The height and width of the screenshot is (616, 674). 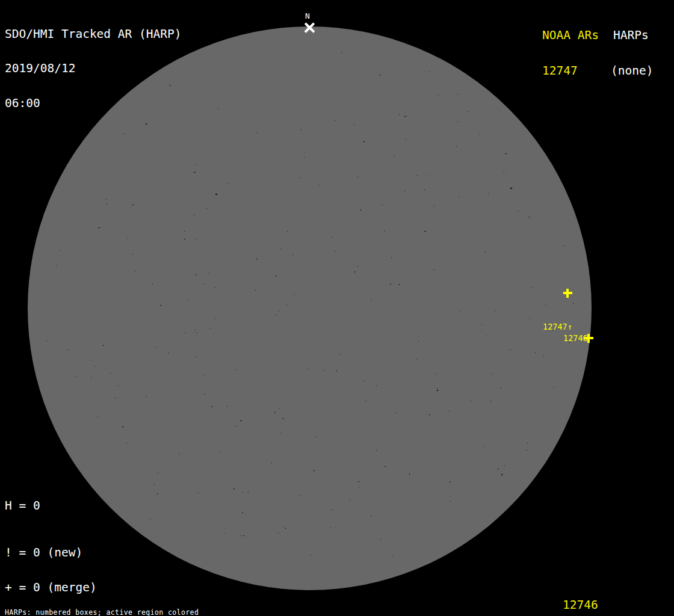 I want to click on footer-note-harps: HARPs: numbered boxes; active region col…, so click(x=132, y=612).